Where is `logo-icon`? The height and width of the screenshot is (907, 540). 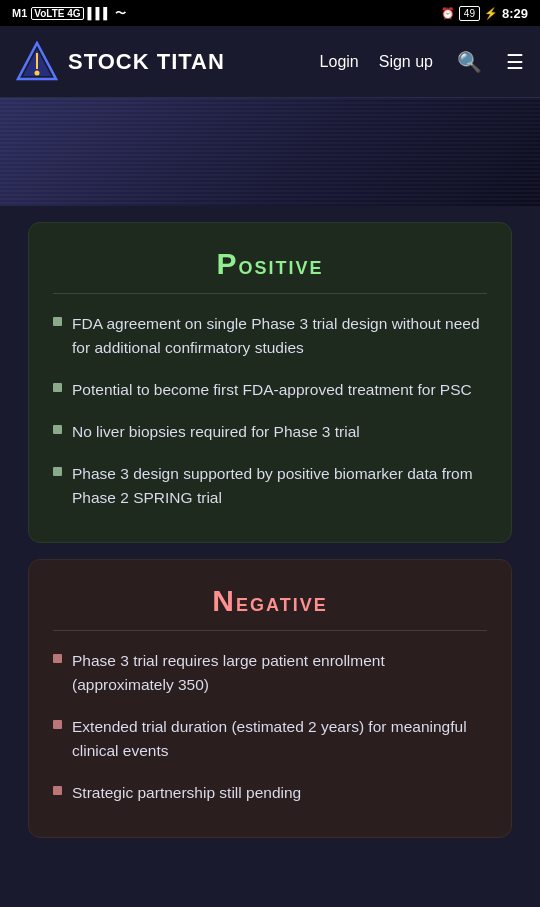
logo-icon is located at coordinates (37, 62).